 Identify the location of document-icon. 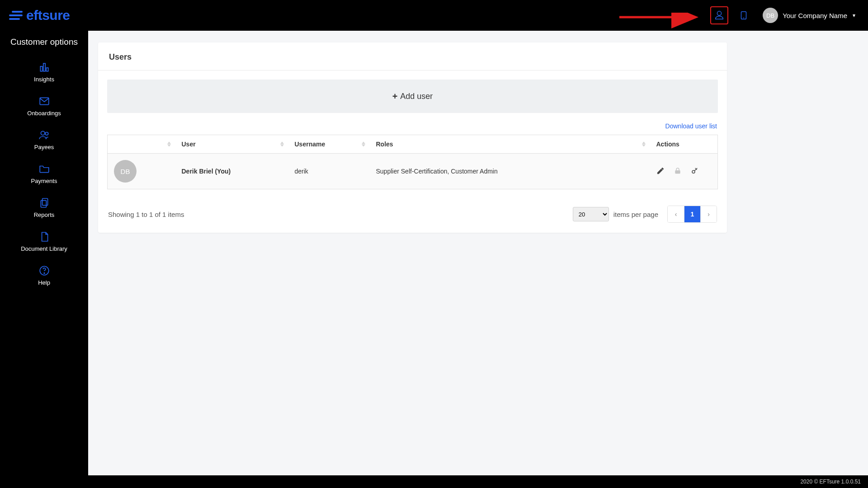
(44, 237).